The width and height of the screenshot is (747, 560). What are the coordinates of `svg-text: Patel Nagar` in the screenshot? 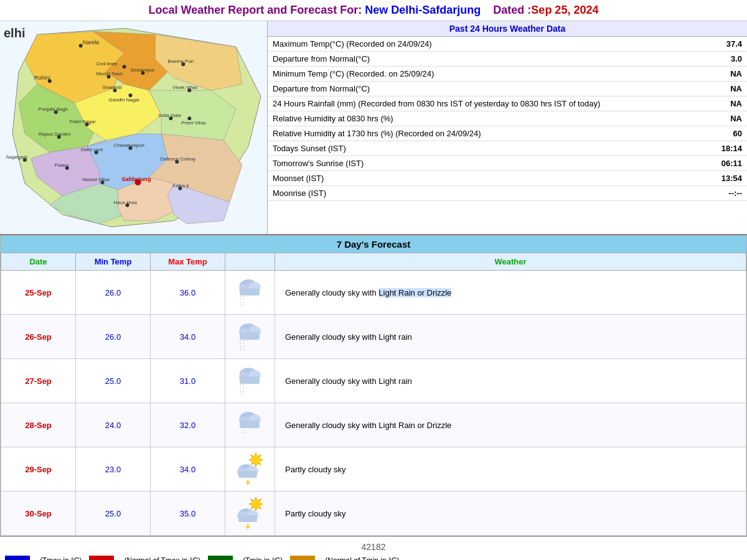 It's located at (83, 122).